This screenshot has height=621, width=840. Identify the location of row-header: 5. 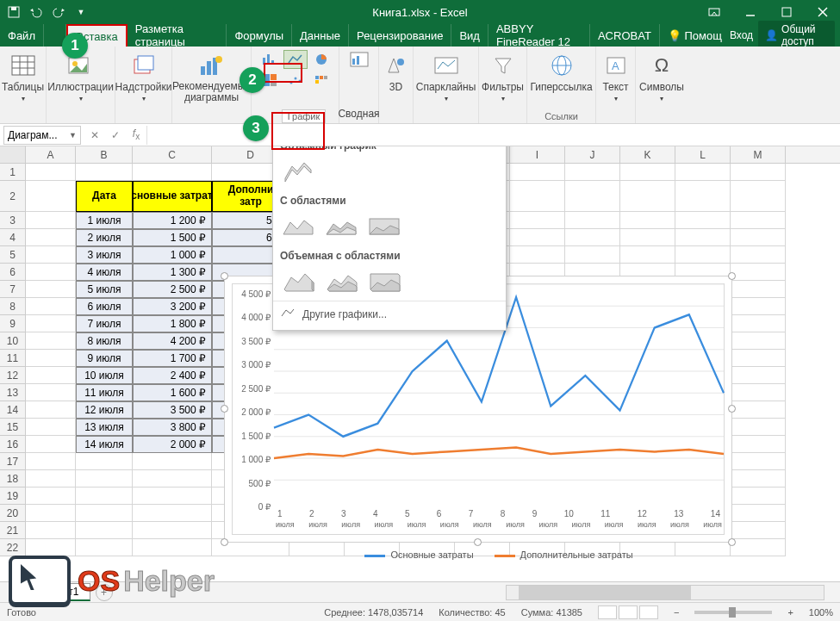
(13, 255).